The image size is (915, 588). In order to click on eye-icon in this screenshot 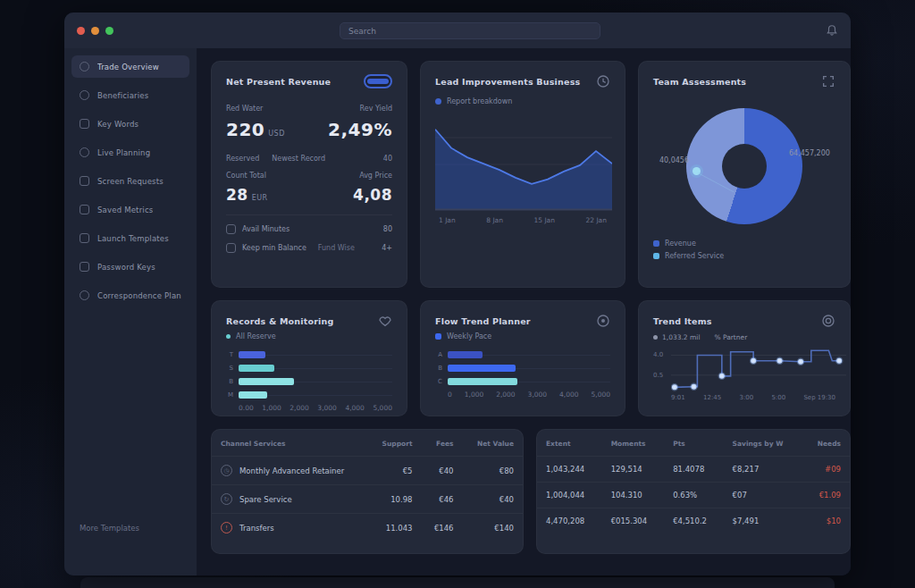, I will do `click(603, 321)`.